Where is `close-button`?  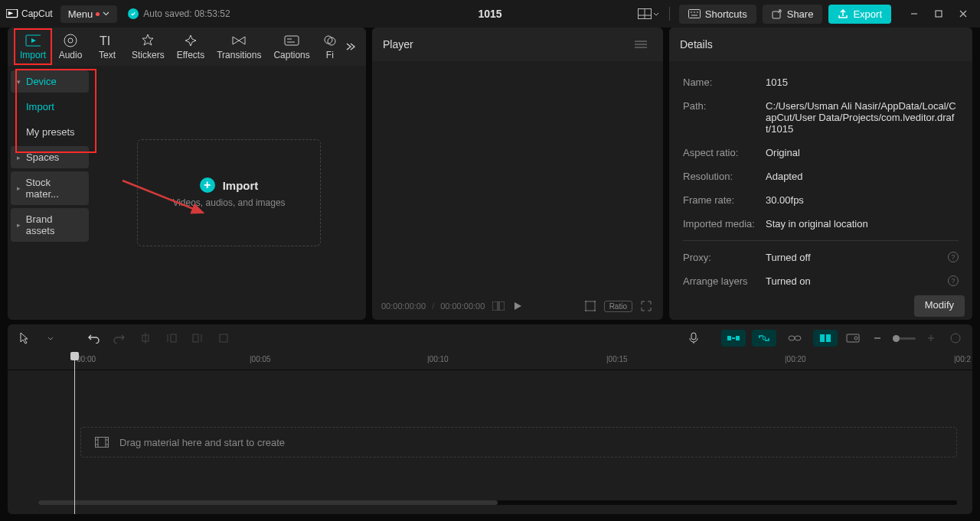
close-button is located at coordinates (963, 14).